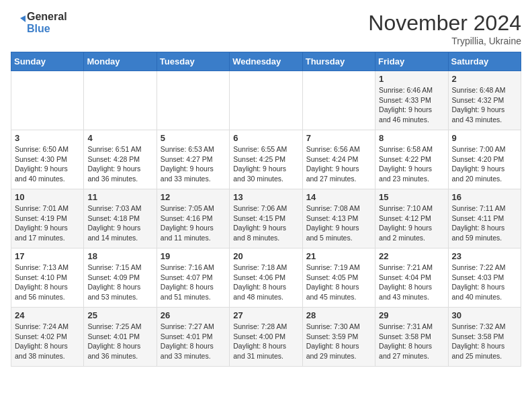 This screenshot has width=532, height=411. I want to click on title-block: November 2024 Trypillia, Ukraine, so click(445, 28).